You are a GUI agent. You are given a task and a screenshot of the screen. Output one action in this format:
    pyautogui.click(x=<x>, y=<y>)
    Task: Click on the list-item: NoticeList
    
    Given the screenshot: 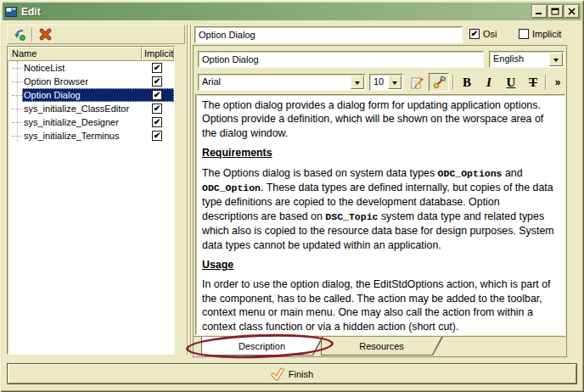 What is the action you would take?
    pyautogui.click(x=91, y=68)
    